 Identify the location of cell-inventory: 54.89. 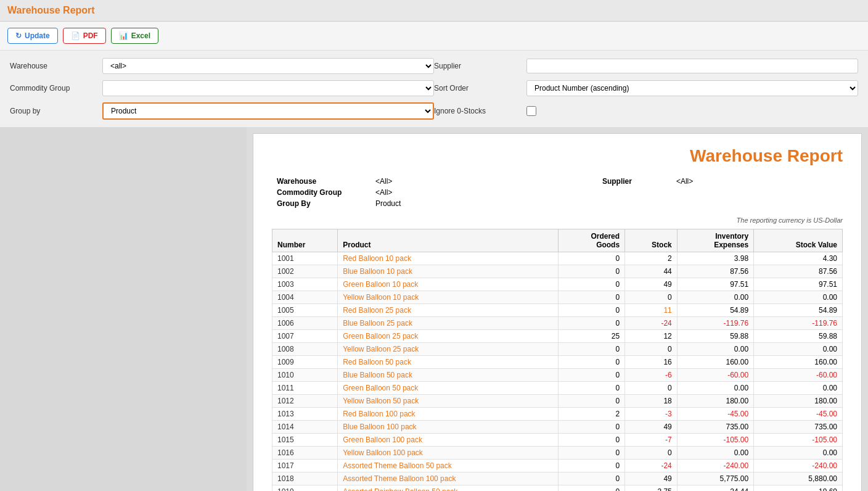
(715, 311).